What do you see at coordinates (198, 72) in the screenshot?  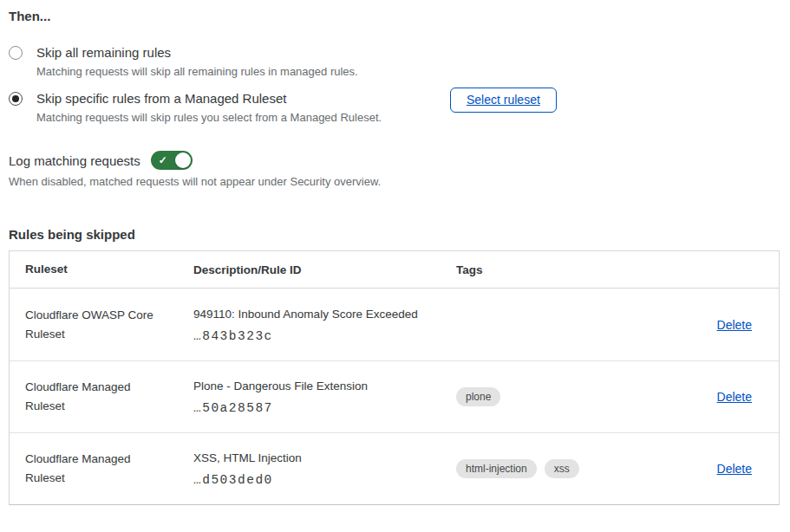 I see `option-skip-all-description: Matching requests will skip all remainin…` at bounding box center [198, 72].